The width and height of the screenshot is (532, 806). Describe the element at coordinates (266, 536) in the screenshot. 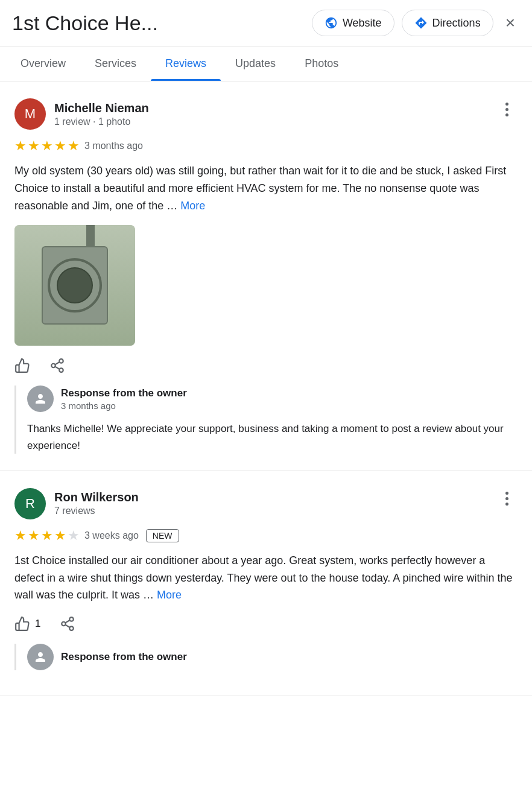

I see `rating-row: ★ ★ ★ ★ ★ 3 weeks ago NEW` at that location.